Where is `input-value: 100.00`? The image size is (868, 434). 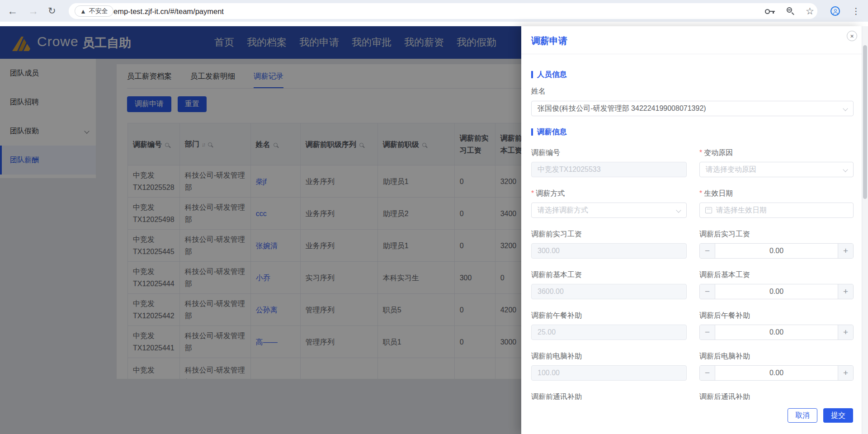 input-value: 100.00 is located at coordinates (549, 373).